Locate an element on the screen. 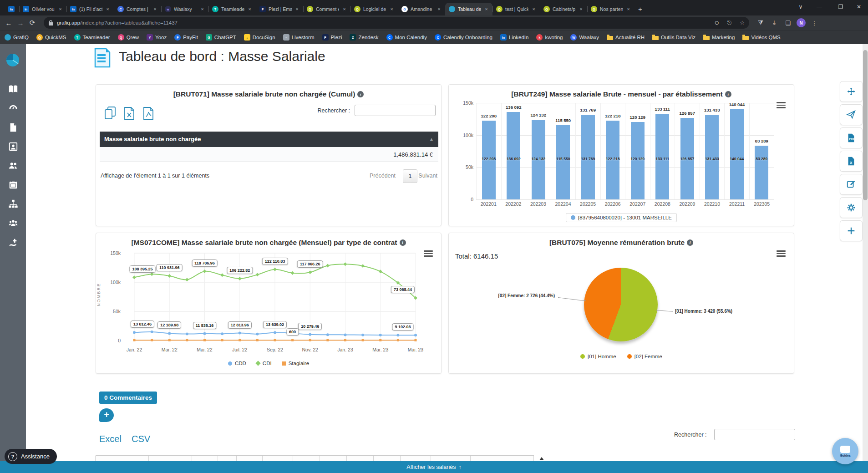 This screenshot has height=473, width=868. share-icon: ⎋ is located at coordinates (730, 23).